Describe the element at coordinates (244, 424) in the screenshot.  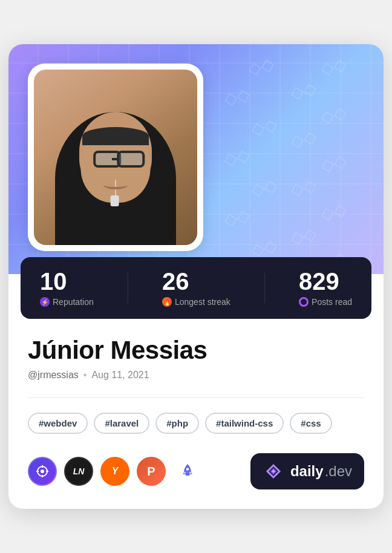
I see `tag-tailwind-css: #tailwind-css` at that location.